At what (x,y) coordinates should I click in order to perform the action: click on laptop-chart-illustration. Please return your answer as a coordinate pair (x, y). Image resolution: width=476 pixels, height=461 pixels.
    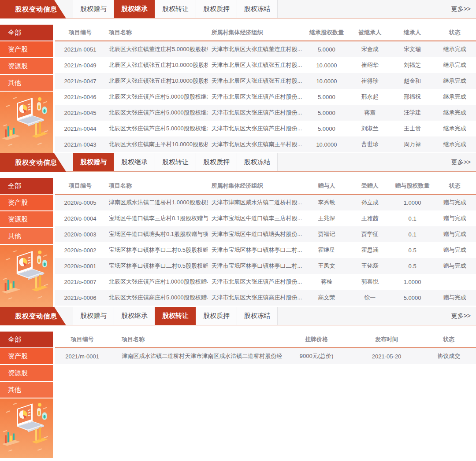
    Looking at the image, I should click on (26, 276).